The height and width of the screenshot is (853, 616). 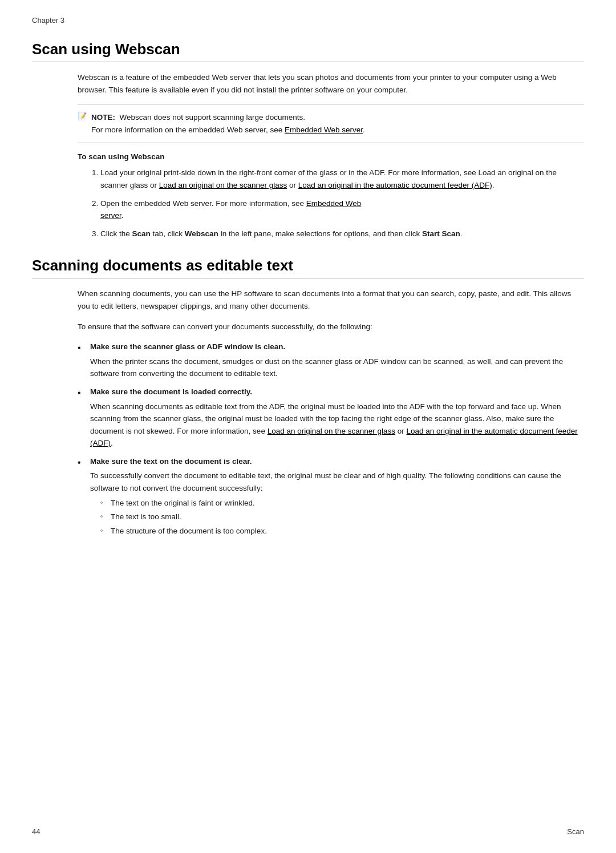 I want to click on footer: 44 Scan, so click(x=308, y=832).